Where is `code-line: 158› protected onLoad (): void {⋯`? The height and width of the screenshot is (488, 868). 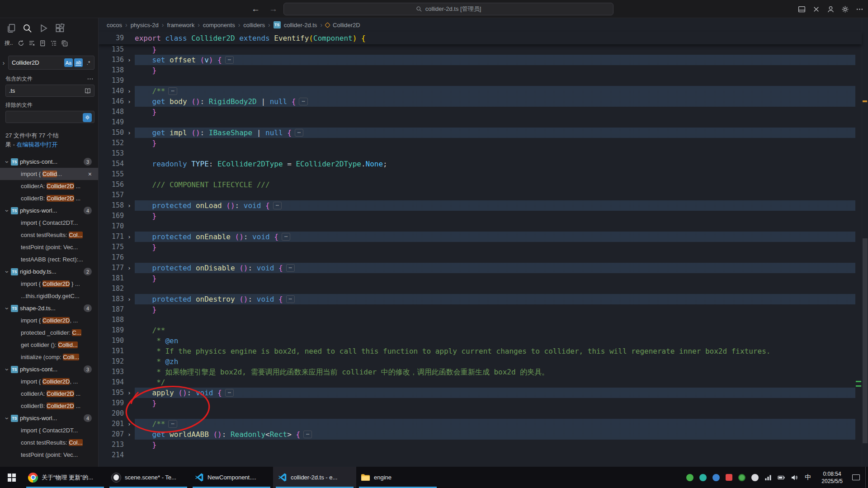 code-line: 158› protected onLoad (): void {⋯ is located at coordinates (477, 205).